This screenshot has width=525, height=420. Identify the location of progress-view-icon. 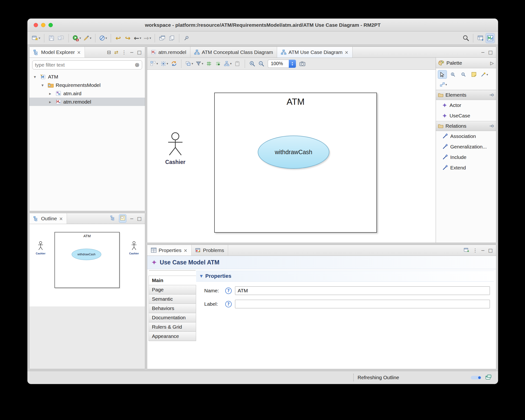
(488, 378).